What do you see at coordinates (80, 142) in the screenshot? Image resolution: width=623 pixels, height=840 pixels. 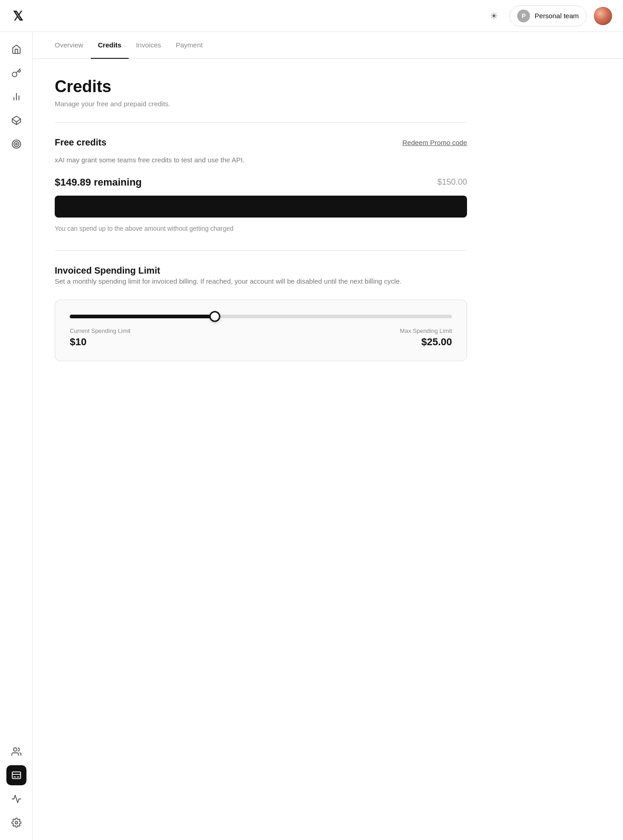 I see `free-credits-title: Free credits` at bounding box center [80, 142].